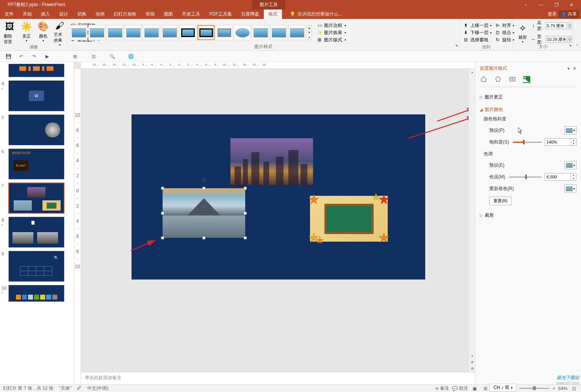 Image resolution: width=581 pixels, height=392 pixels. I want to click on recolor-button: ▾, so click(570, 189).